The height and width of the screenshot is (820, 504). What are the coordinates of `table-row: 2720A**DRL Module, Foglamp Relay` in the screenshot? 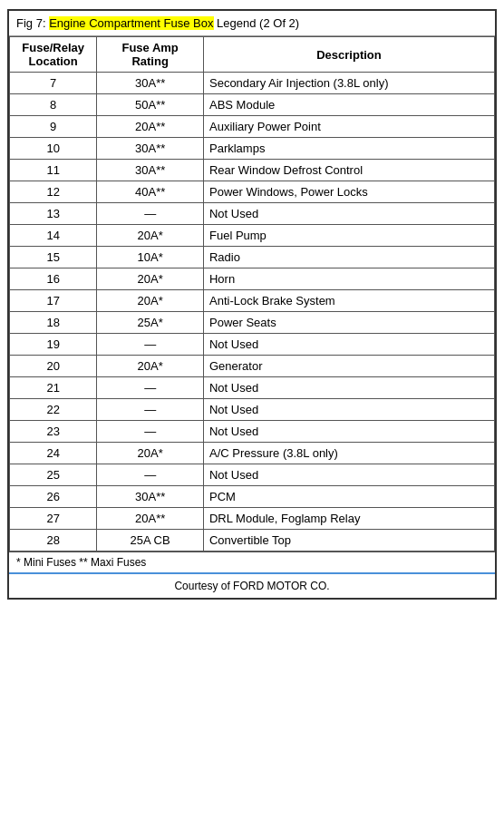 It's located at (252, 519).